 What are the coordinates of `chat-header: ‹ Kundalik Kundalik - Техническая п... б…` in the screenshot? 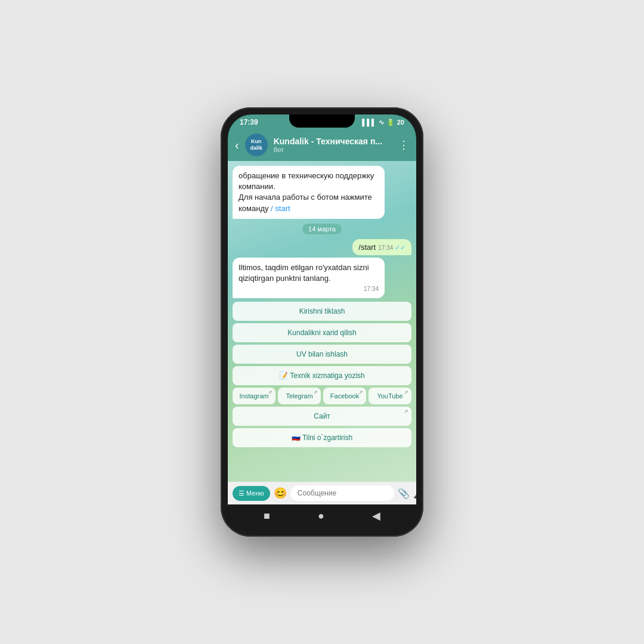 It's located at (322, 145).